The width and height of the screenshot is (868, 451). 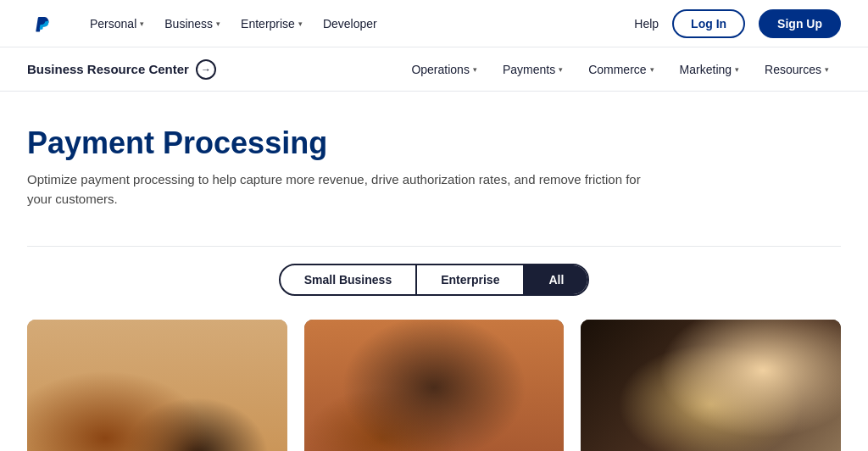 I want to click on subnav-payments: Payments ▾, so click(x=532, y=70).